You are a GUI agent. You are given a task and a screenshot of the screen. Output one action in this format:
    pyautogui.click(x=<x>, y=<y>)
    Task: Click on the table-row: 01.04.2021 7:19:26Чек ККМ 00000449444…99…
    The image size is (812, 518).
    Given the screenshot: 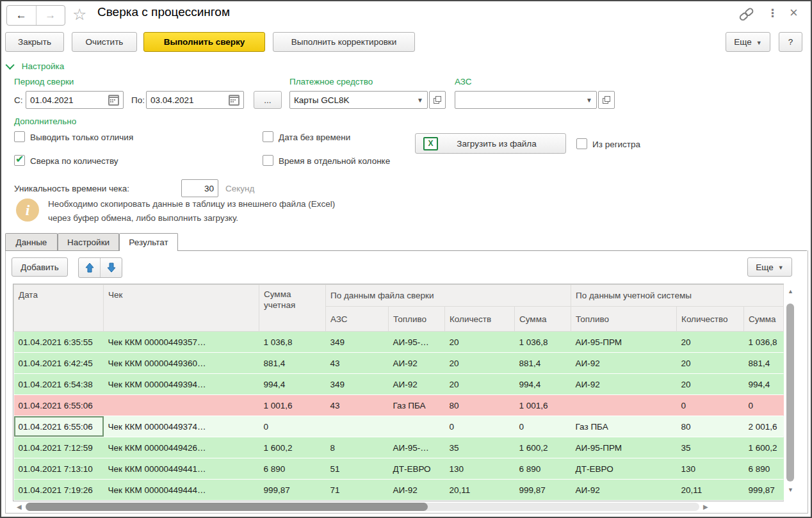 What is the action you would take?
    pyautogui.click(x=399, y=490)
    